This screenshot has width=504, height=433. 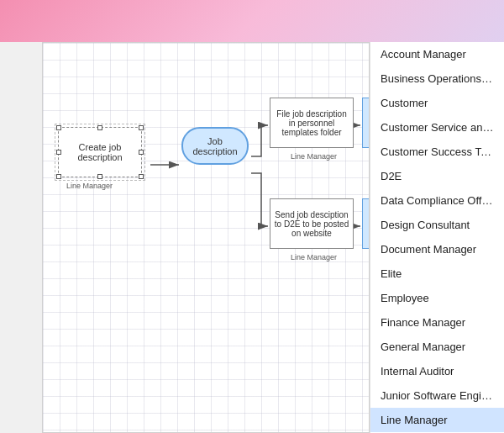 What do you see at coordinates (59, 177) in the screenshot?
I see `handle-bl` at bounding box center [59, 177].